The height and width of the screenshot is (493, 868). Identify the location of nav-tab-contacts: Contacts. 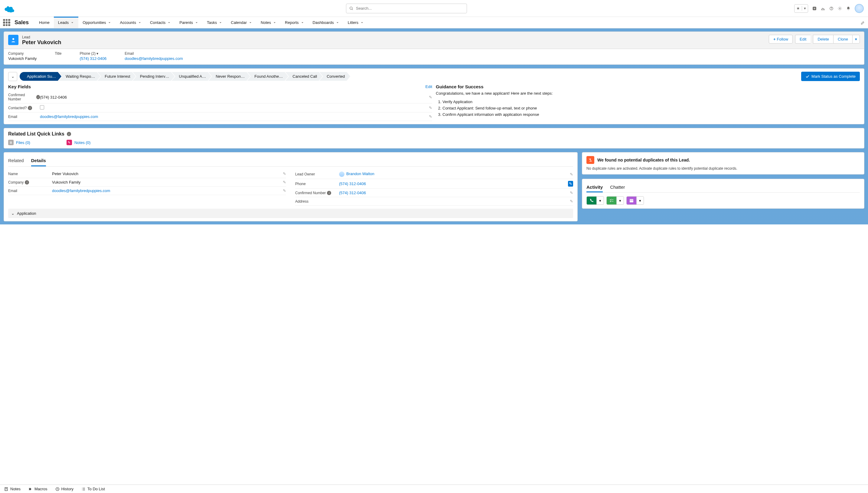
(160, 22).